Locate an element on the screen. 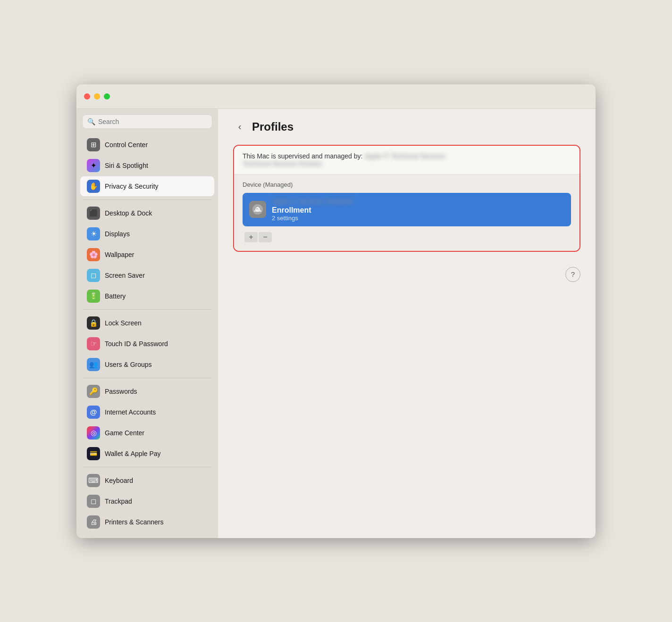  sidebar-item-label: Wallet & Apple Pay is located at coordinates (133, 454).